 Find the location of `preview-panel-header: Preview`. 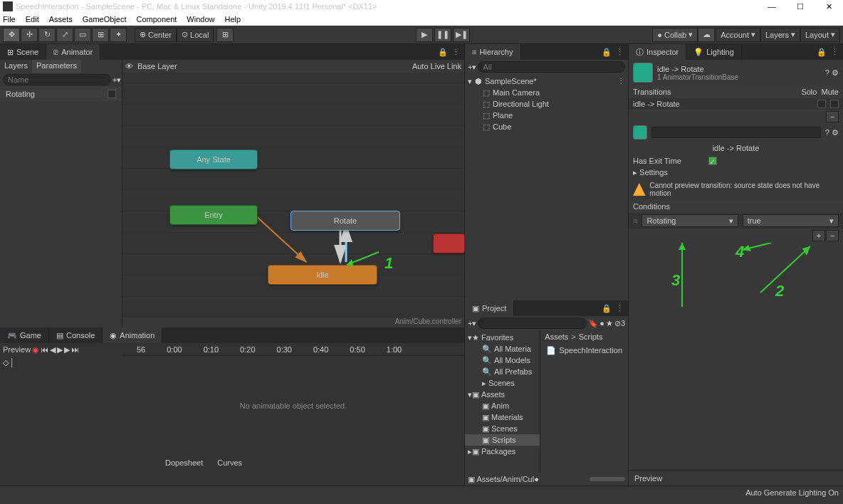

preview-panel-header: Preview is located at coordinates (736, 478).